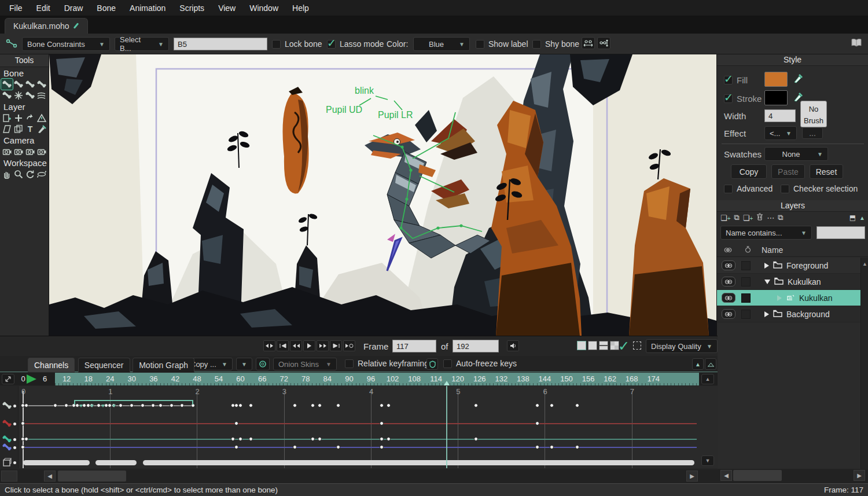 This screenshot has height=496, width=868. I want to click on duplicate-layer-tool-icon, so click(19, 128).